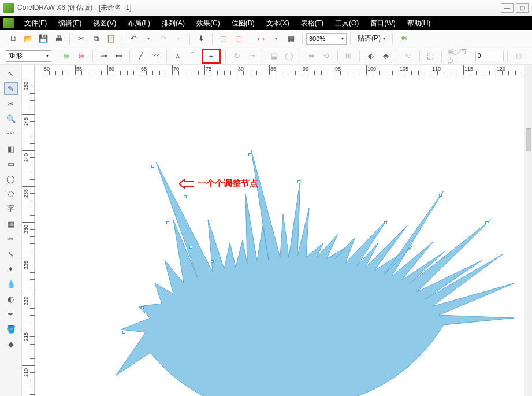 This screenshot has width=532, height=396. Describe the element at coordinates (386, 56) in the screenshot. I see `reflect-v-icon: ⬘` at that location.